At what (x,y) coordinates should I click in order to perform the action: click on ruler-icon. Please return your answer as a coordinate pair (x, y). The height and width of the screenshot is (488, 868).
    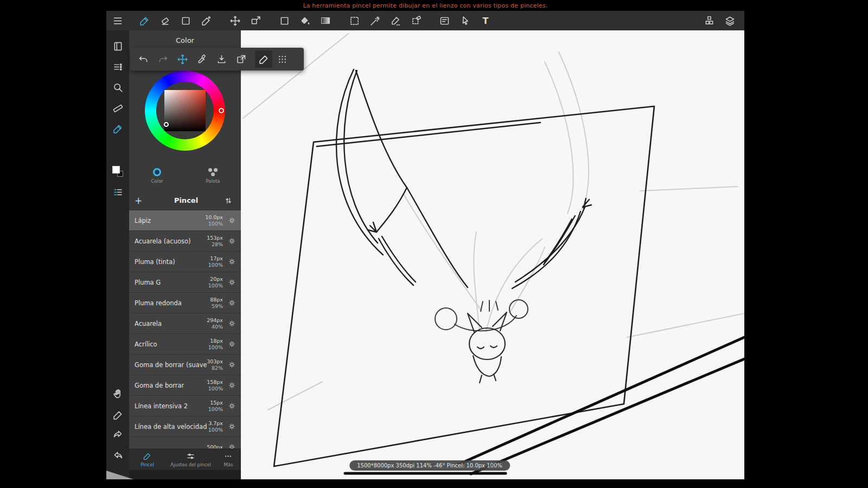
    Looking at the image, I should click on (118, 108).